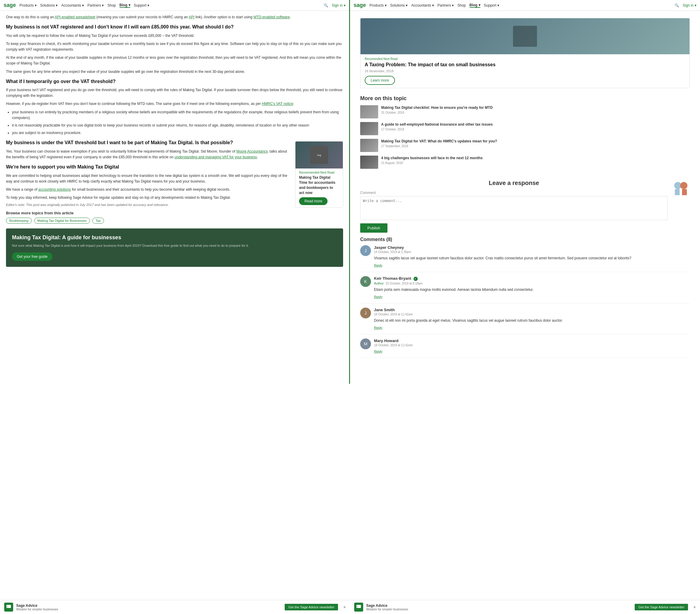  Describe the element at coordinates (374, 228) in the screenshot. I see `publish-button: Publish` at that location.